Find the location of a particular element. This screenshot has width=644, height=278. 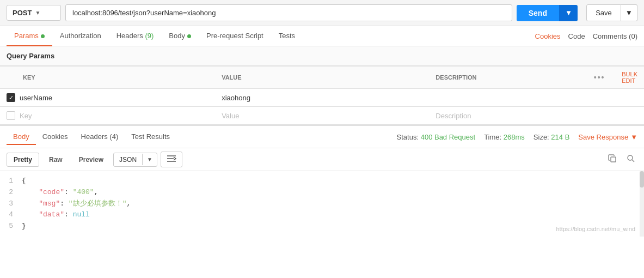

code-line-2: 2 "code": "400", is located at coordinates (322, 193).